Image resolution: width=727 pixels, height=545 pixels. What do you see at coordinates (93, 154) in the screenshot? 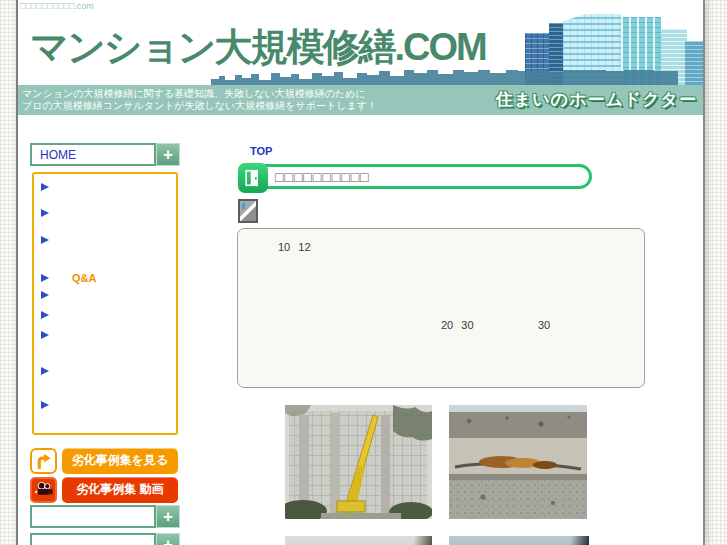
I see `home-link-box: HOME` at bounding box center [93, 154].